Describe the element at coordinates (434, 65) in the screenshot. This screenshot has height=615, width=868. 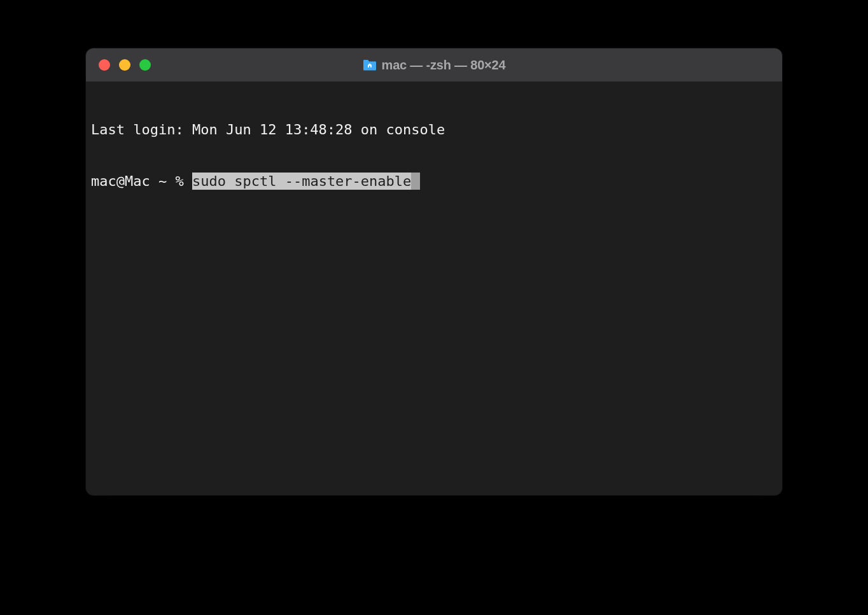
I see `title-content: mac — -zsh — 80×24` at that location.